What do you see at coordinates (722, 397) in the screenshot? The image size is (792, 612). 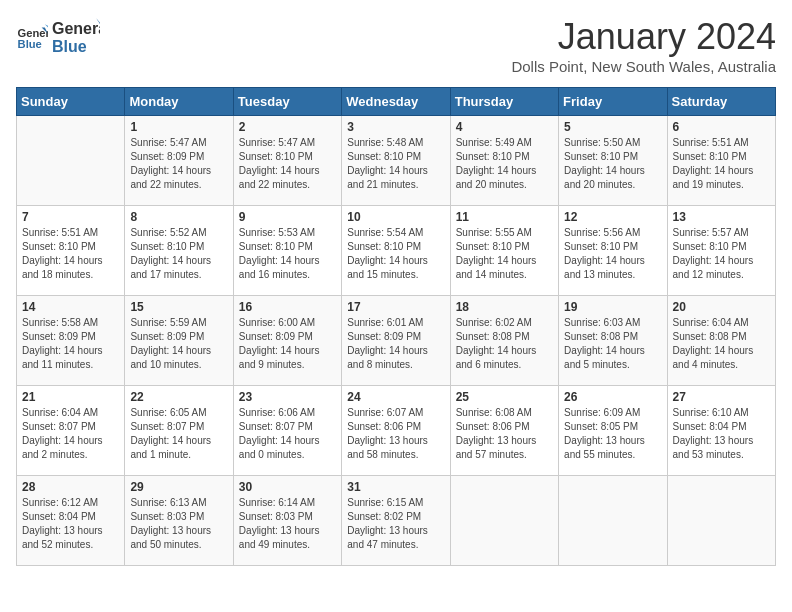 I see `day-number: 27` at bounding box center [722, 397].